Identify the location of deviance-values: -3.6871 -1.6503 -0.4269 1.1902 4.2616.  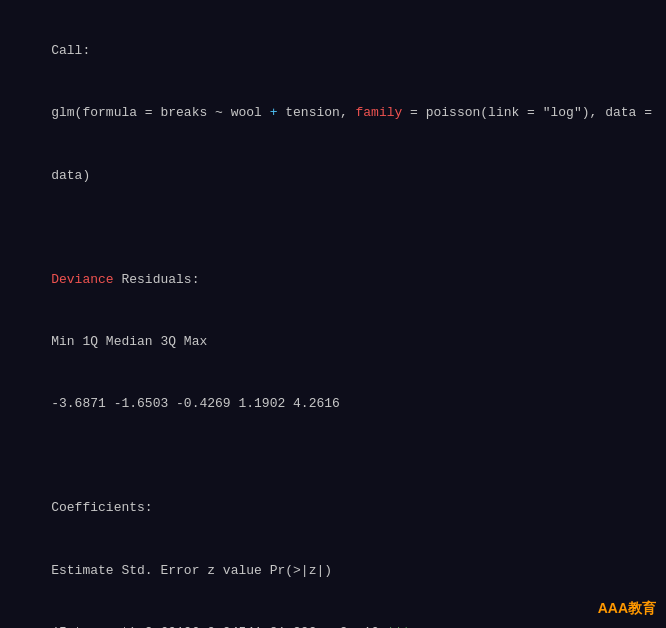
(196, 404).